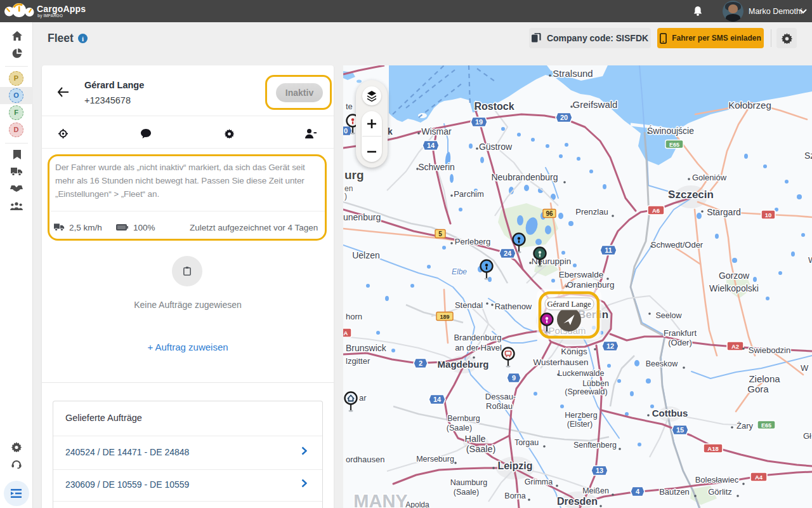  What do you see at coordinates (595, 445) in the screenshot?
I see `svg-text: Senftenberg` at bounding box center [595, 445].